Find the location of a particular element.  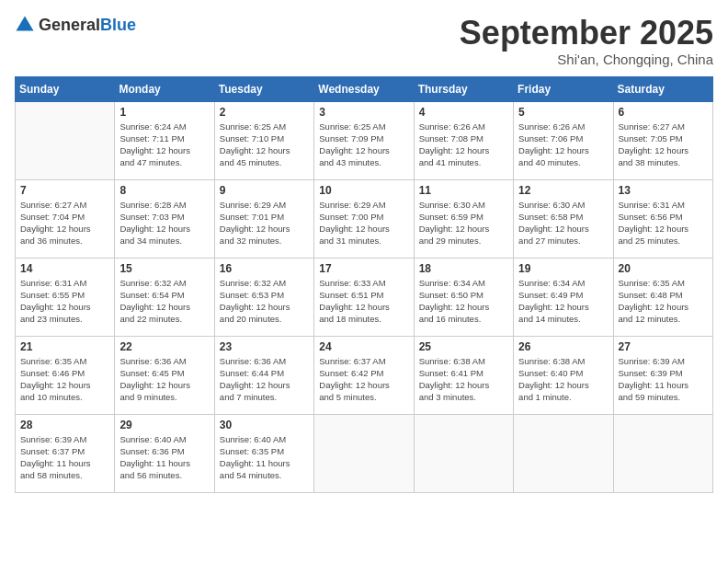

day-cell: 25Sunrise: 6:38 AM Sunset: 6:41 PM Dayli… is located at coordinates (463, 375).